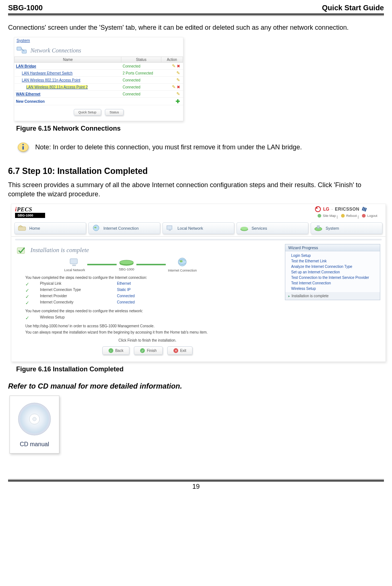 Image resolution: width=392 pixels, height=586 pixels. Describe the element at coordinates (334, 261) in the screenshot. I see `wizard-step: Test the Ethernet Link` at that location.